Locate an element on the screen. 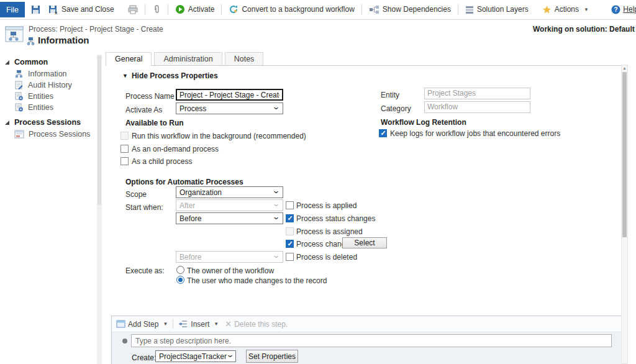 The width and height of the screenshot is (636, 364). execute-owner-label: The owner of the workflow is located at coordinates (230, 271).